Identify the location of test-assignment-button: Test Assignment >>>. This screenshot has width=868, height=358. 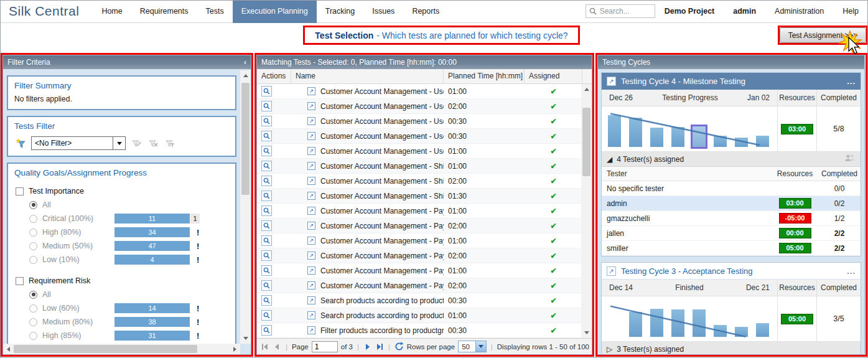
(823, 35).